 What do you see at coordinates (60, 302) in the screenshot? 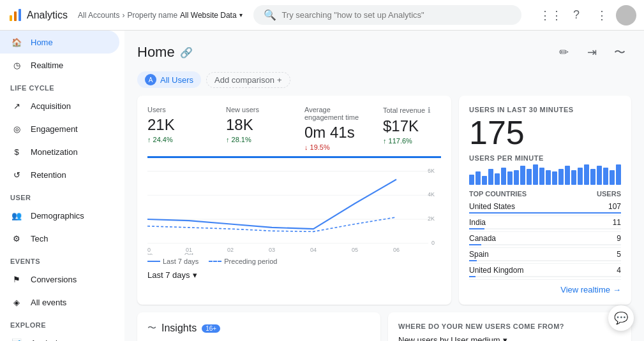
I see `sidebar-item-all-events: ◈ All events` at bounding box center [60, 302].